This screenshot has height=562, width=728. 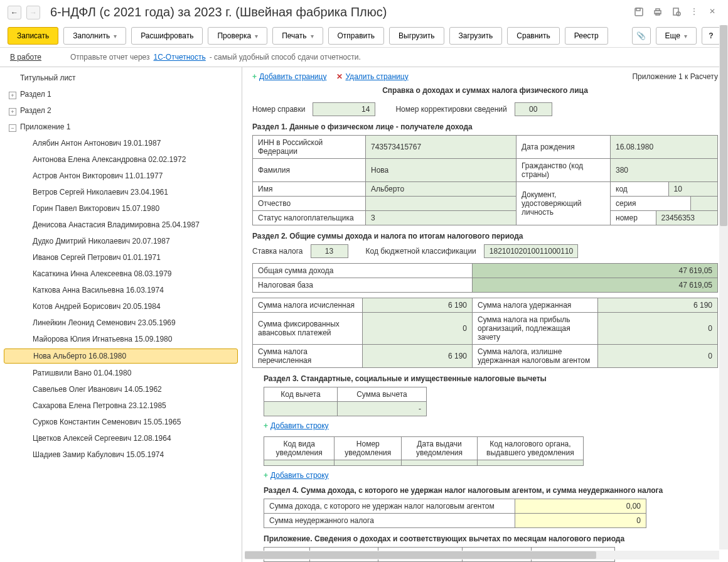 What do you see at coordinates (485, 127) in the screenshot?
I see `section1-header: Раздел 1. Данные о физическом лице - пол…` at bounding box center [485, 127].